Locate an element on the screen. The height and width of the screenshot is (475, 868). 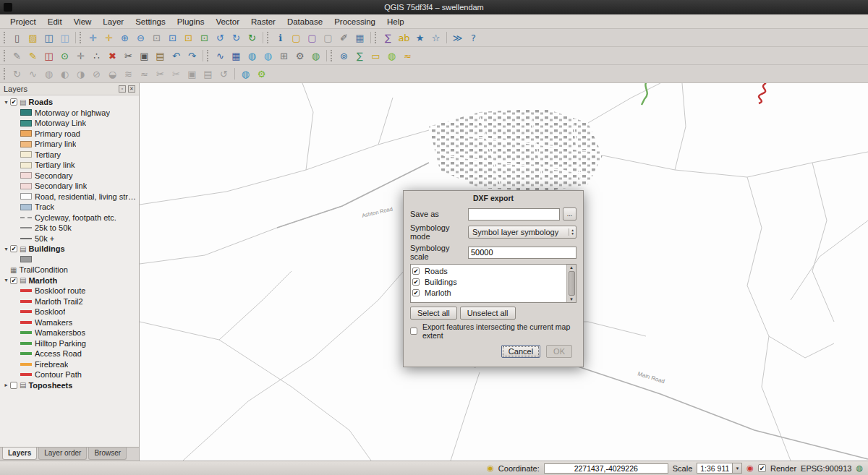
layer-row-toposheets: ▸▤Toposheets is located at coordinates (69, 386).